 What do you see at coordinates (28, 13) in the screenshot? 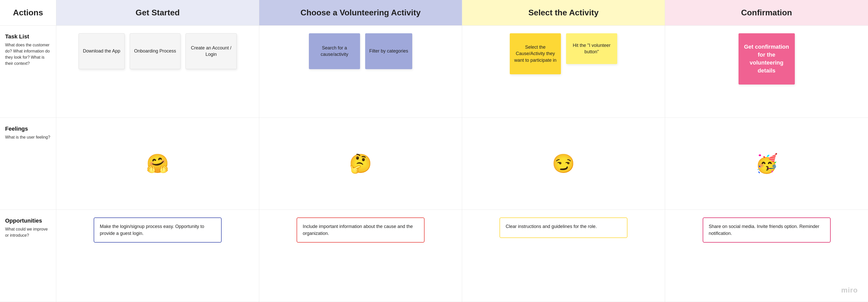
I see `header-actions-title: Actions` at bounding box center [28, 13].